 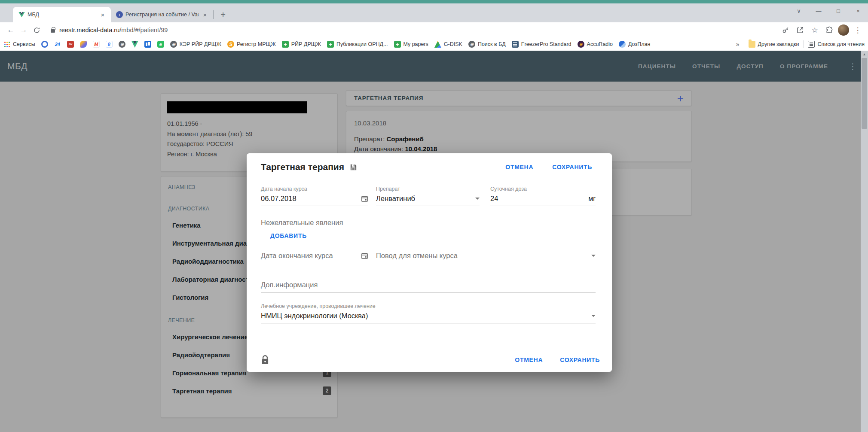 What do you see at coordinates (844, 30) in the screenshot?
I see `profile-avatar` at bounding box center [844, 30].